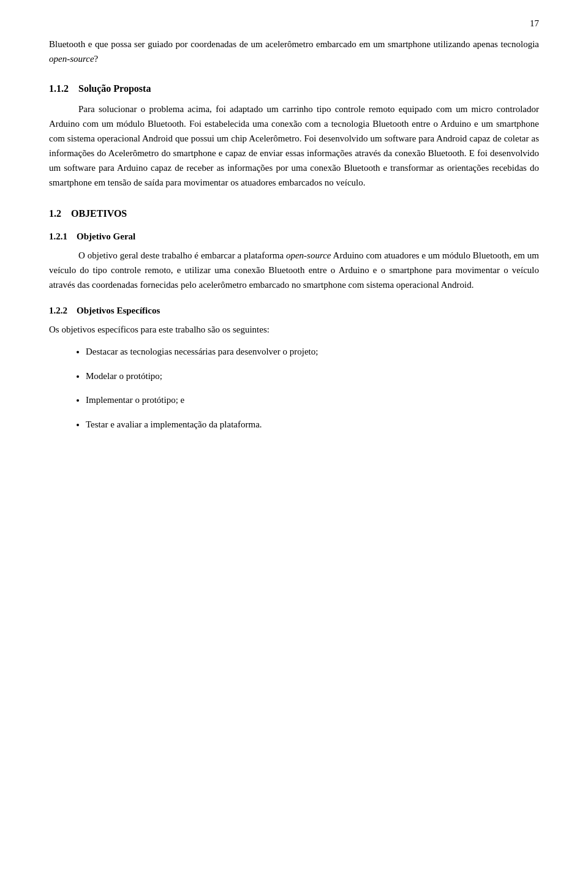 This screenshot has height=883, width=588. What do you see at coordinates (312, 425) in the screenshot?
I see `list-item: Testar e avaliar a implementação da plat…` at bounding box center [312, 425].